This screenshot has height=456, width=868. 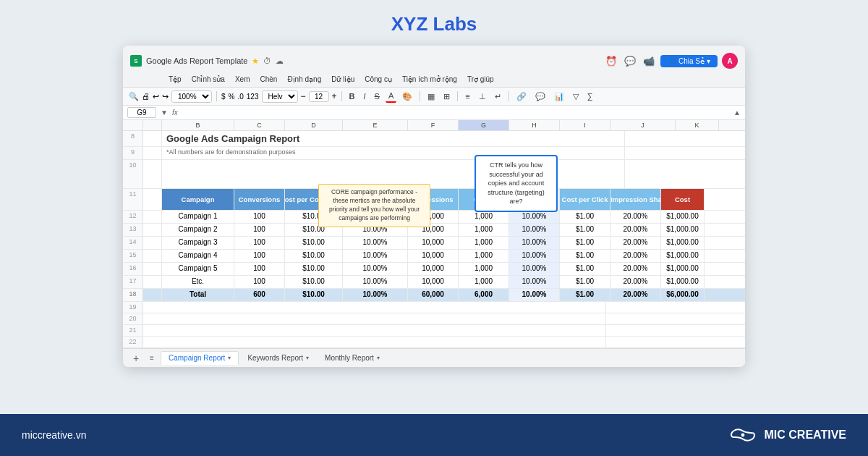 I want to click on col-header-b: B, so click(x=198, y=125).